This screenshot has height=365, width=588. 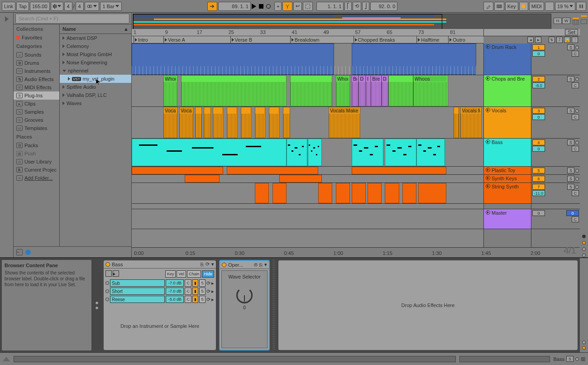 I want to click on track-header: Synth Keys, so click(x=507, y=179).